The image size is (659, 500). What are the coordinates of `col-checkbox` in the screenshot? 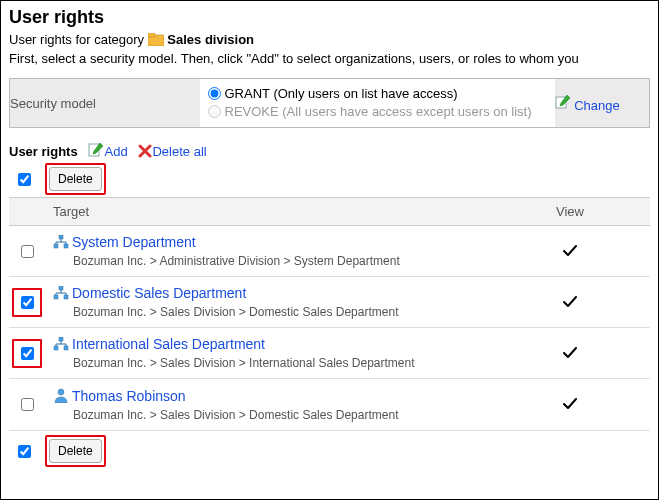 It's located at (27, 212).